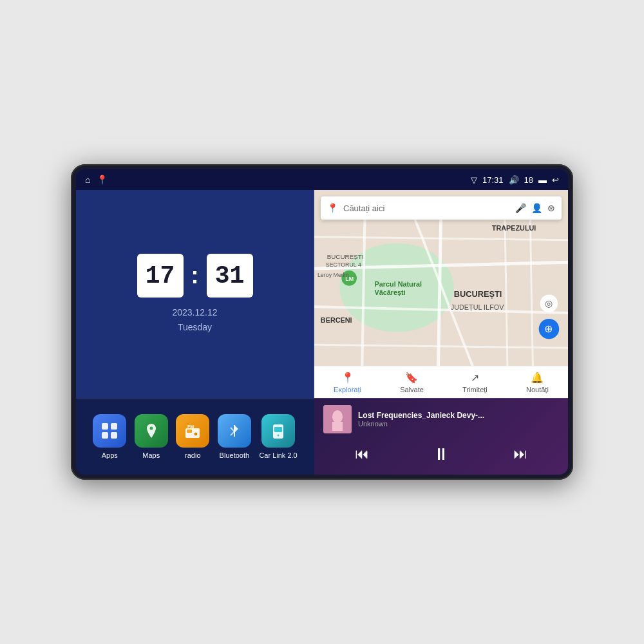  Describe the element at coordinates (459, 415) in the screenshot. I see `music-title: Lost Frequencies_Janieck Devy-...` at that location.